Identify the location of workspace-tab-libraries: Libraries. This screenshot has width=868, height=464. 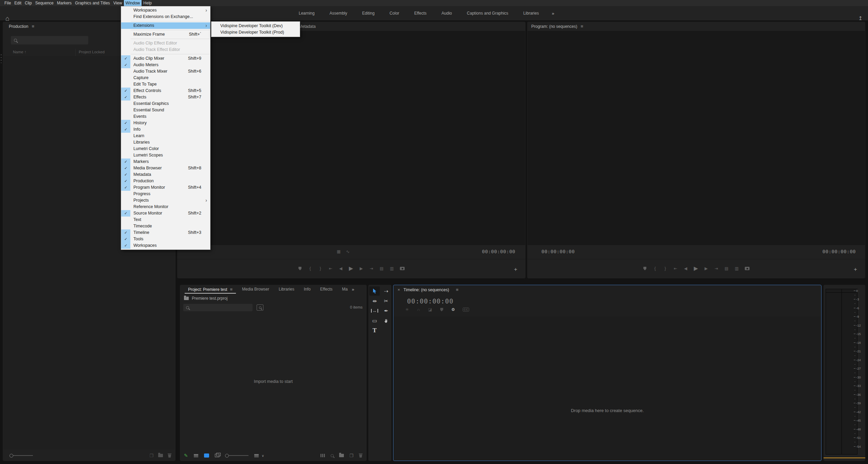
(531, 13).